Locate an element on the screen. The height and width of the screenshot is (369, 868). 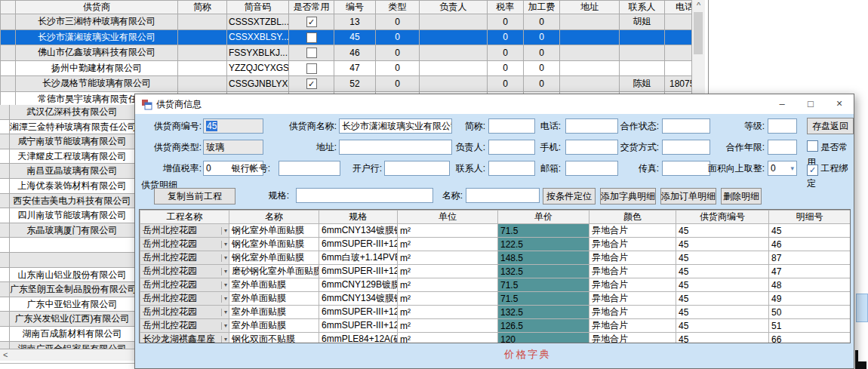
detail-column-header: 明细号 is located at coordinates (810, 217).